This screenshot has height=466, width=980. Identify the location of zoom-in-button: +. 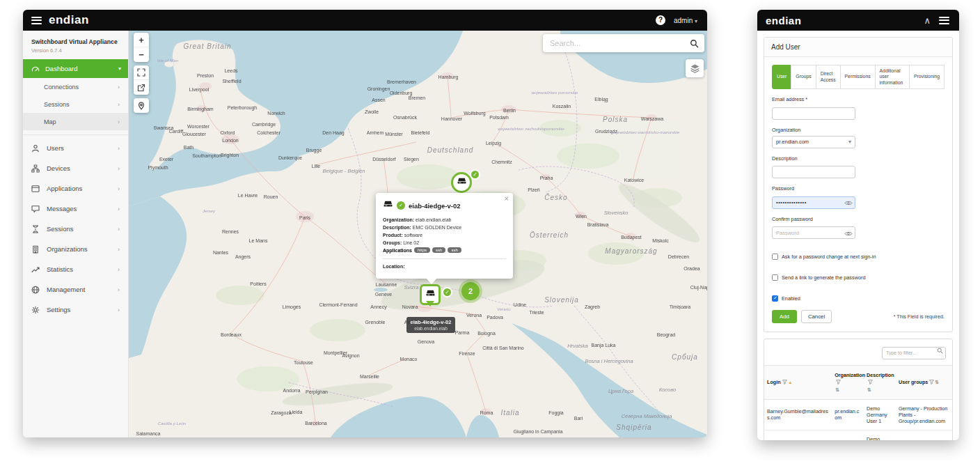
(141, 40).